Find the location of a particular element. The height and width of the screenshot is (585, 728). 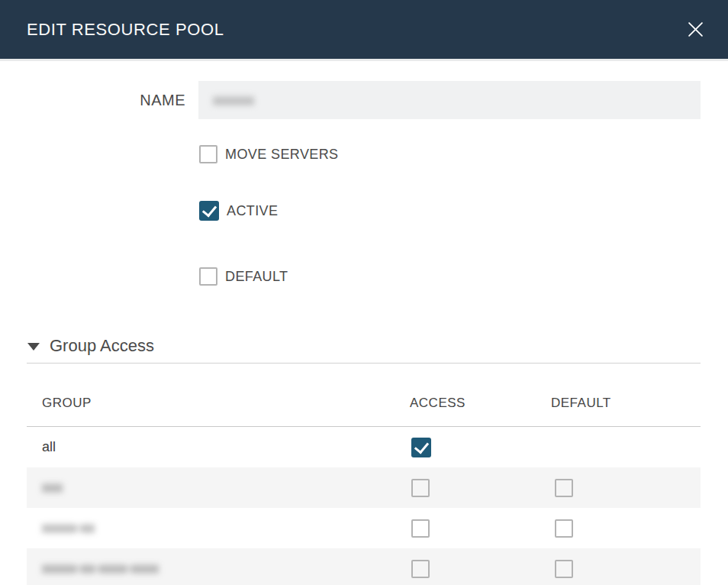

modal-header: EDIT RESOURCE POOL is located at coordinates (364, 29).